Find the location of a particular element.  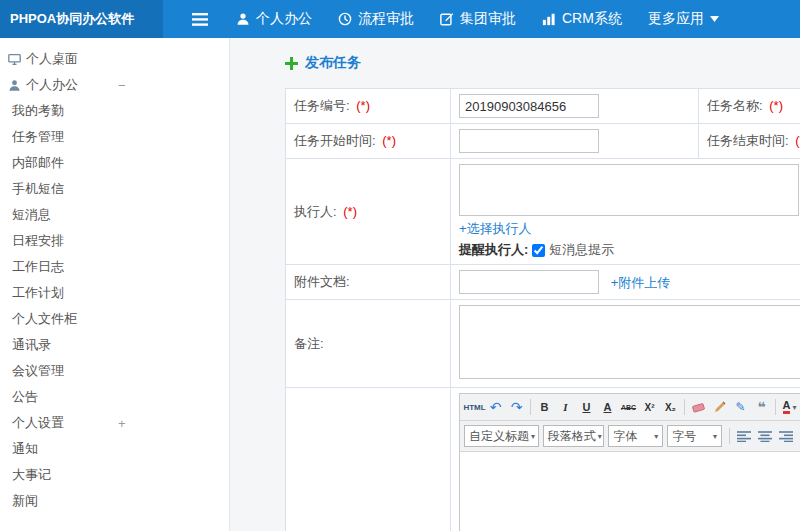

choose-executor-link: +选择执行人 is located at coordinates (496, 228).